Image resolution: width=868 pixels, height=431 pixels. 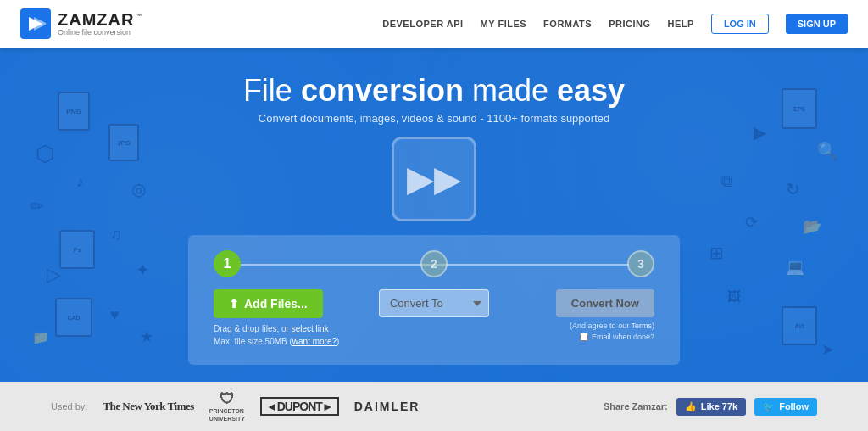 What do you see at coordinates (434, 119) in the screenshot?
I see `hero-subtitle: Convert documents, images, videos & soun…` at bounding box center [434, 119].